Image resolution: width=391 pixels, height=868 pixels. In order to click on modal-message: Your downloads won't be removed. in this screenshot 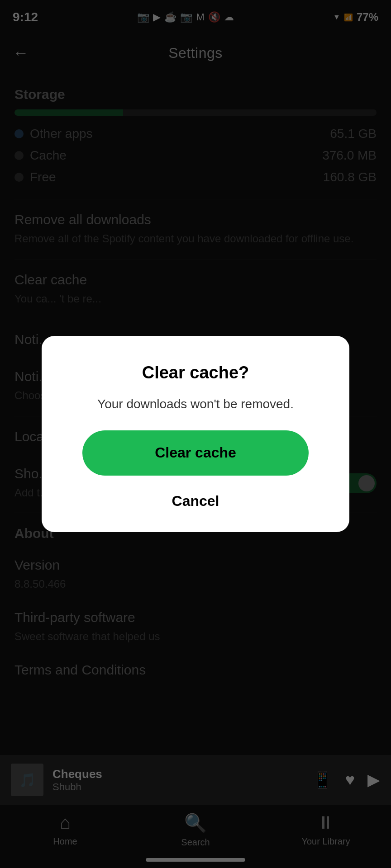, I will do `click(196, 404)`.